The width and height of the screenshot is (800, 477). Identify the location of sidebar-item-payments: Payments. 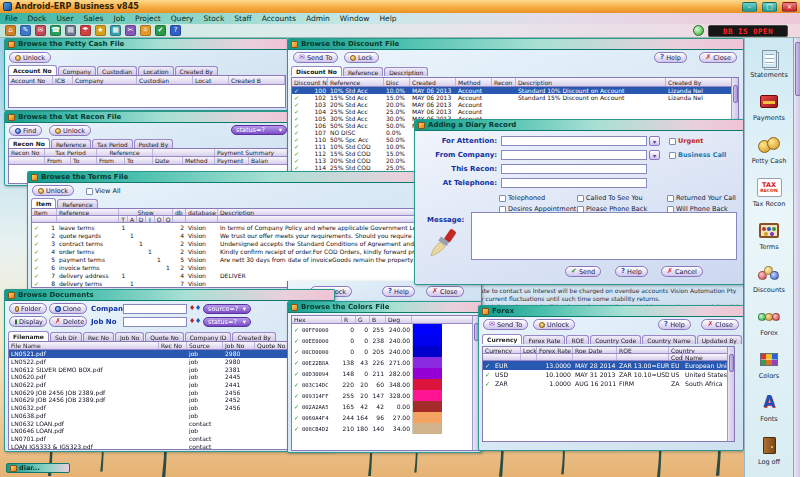
(769, 106).